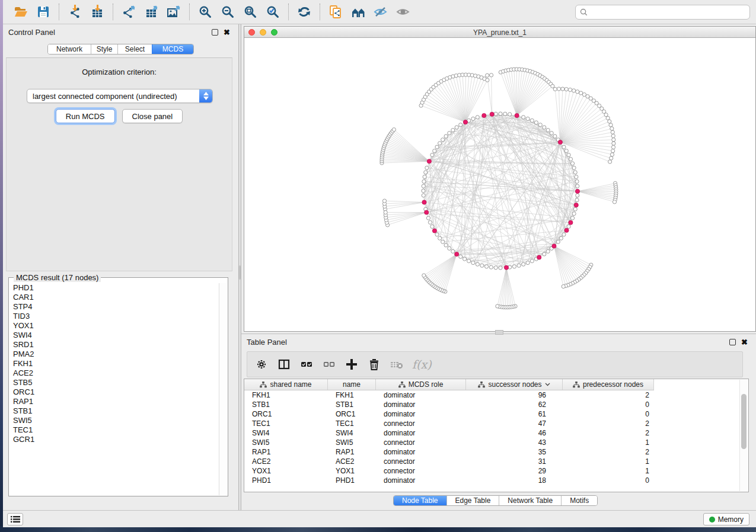  I want to click on mcds-result-item: STB5, so click(114, 383).